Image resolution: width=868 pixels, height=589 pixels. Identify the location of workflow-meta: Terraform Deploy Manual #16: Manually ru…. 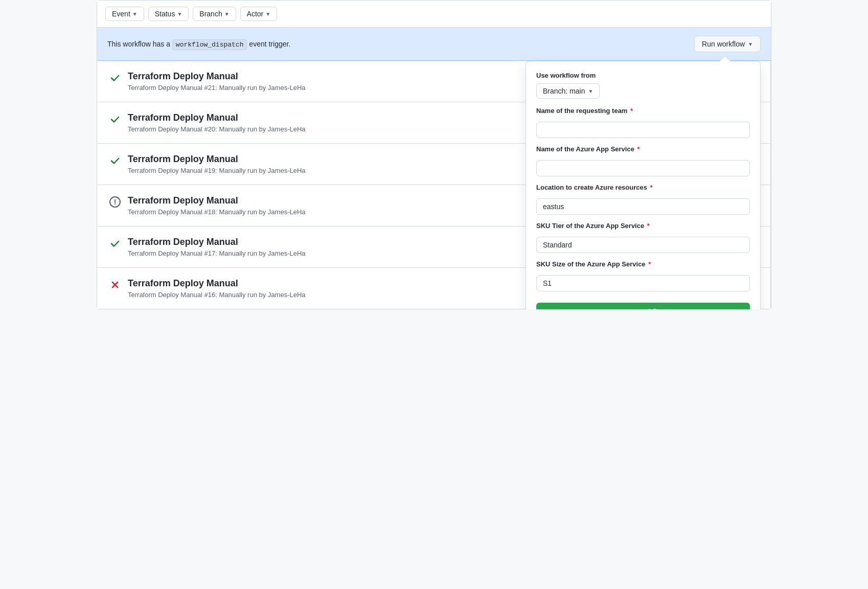
(217, 294).